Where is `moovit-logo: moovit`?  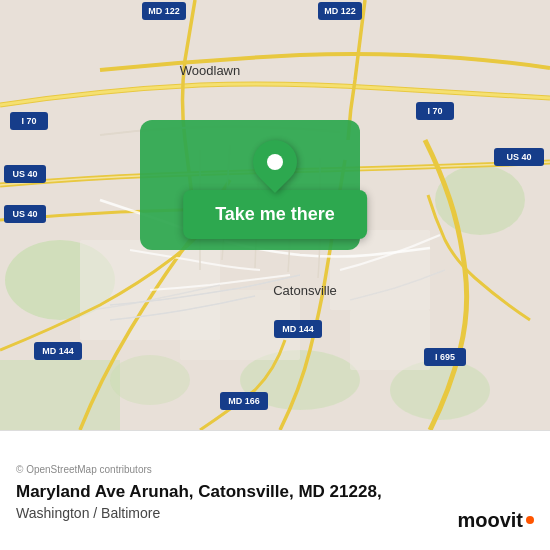 moovit-logo: moovit is located at coordinates (496, 520).